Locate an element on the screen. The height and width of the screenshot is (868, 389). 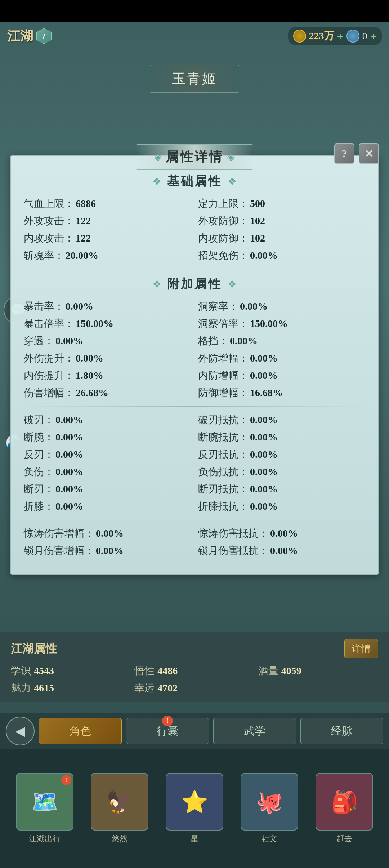
character-name: 玉青姬 is located at coordinates (194, 79).